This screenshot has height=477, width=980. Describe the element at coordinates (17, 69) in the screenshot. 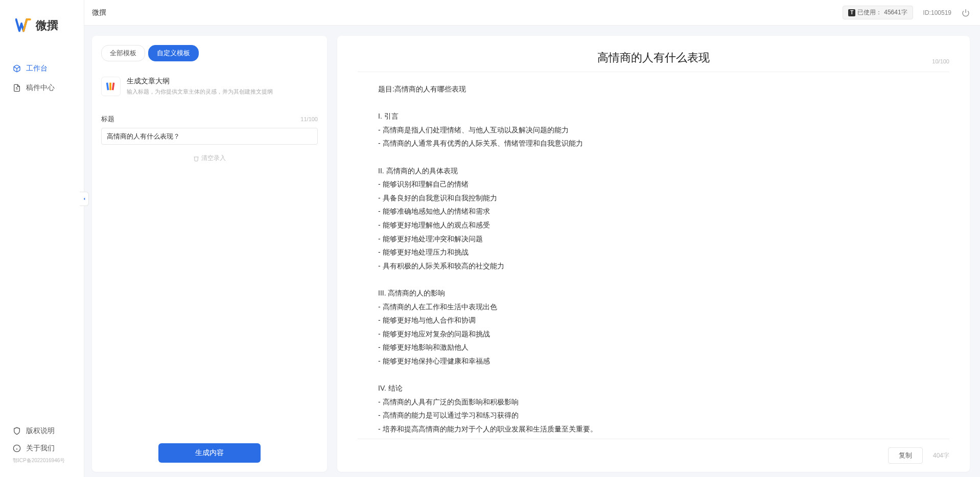

I see `cube-icon` at that location.